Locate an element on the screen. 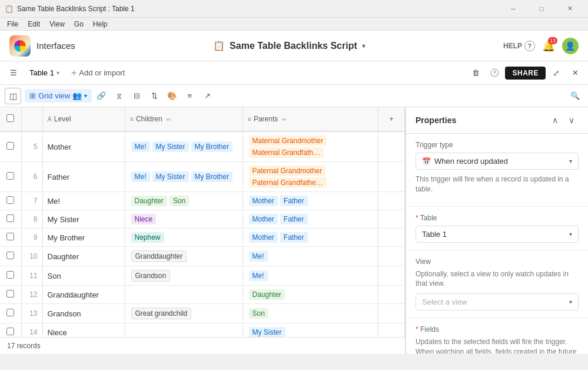 Image resolution: width=588 pixels, height=370 pixels. select-all-header is located at coordinates (11, 119).